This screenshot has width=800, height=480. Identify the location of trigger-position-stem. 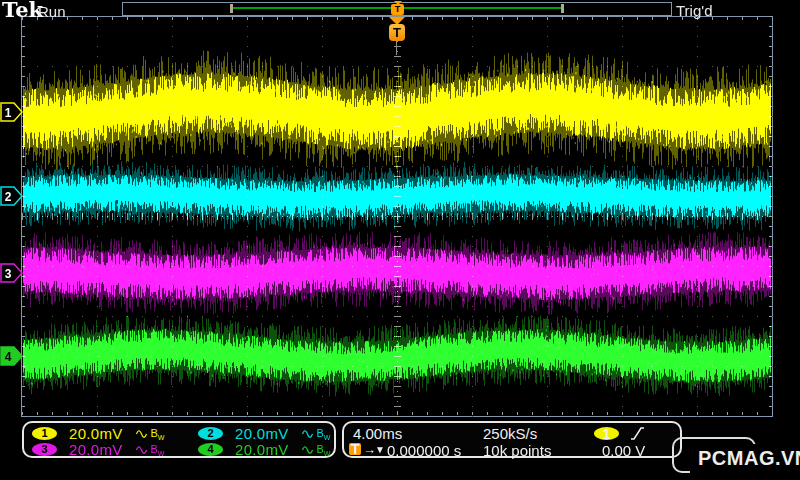
(396, 48).